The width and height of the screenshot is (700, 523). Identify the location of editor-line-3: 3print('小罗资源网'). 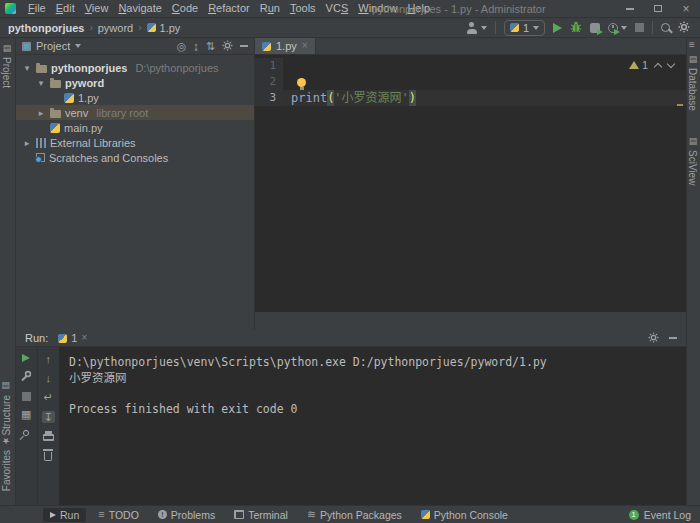
(470, 98).